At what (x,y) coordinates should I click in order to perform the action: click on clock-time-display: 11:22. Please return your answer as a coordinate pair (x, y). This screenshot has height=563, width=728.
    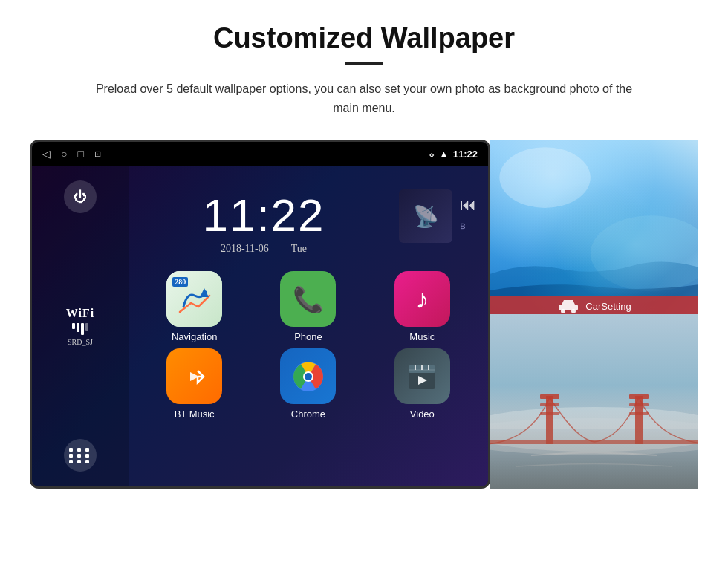
    Looking at the image, I should click on (263, 215).